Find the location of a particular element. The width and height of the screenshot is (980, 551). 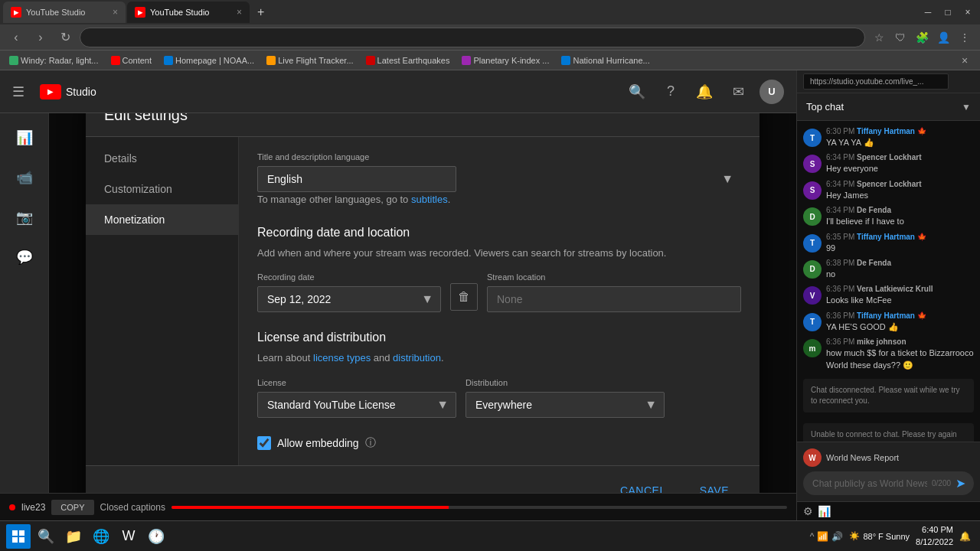

sidebar-item-videos: 📹 is located at coordinates (24, 178).